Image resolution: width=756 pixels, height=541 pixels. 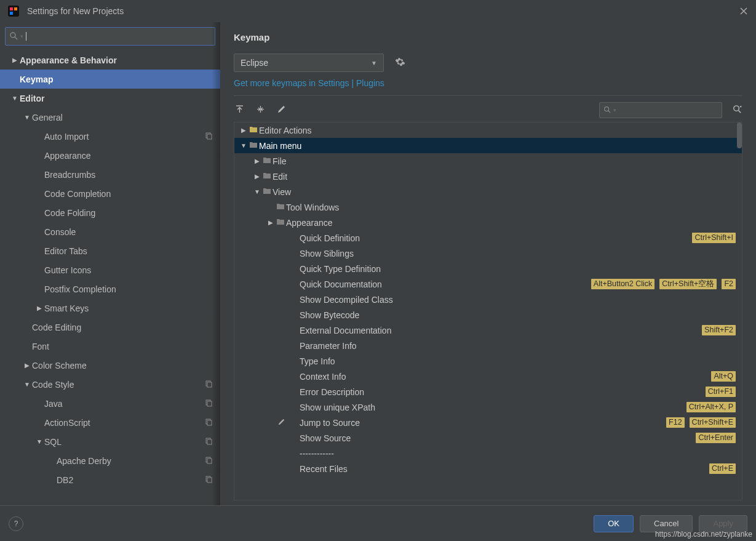 What do you see at coordinates (309, 83) in the screenshot?
I see `get-more-keymaps-link: Get more keymaps in Settings | Plugins` at bounding box center [309, 83].